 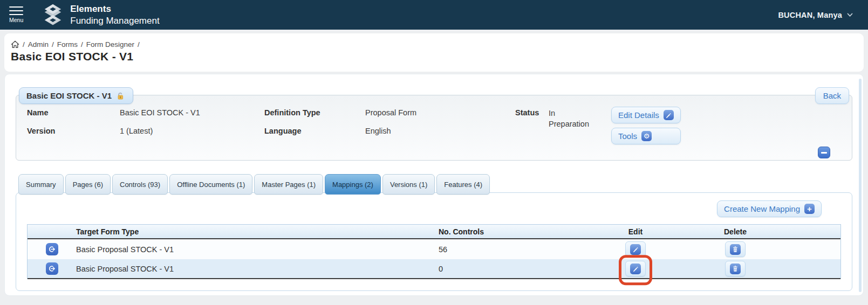 I want to click on back-button-label: Back, so click(x=832, y=96).